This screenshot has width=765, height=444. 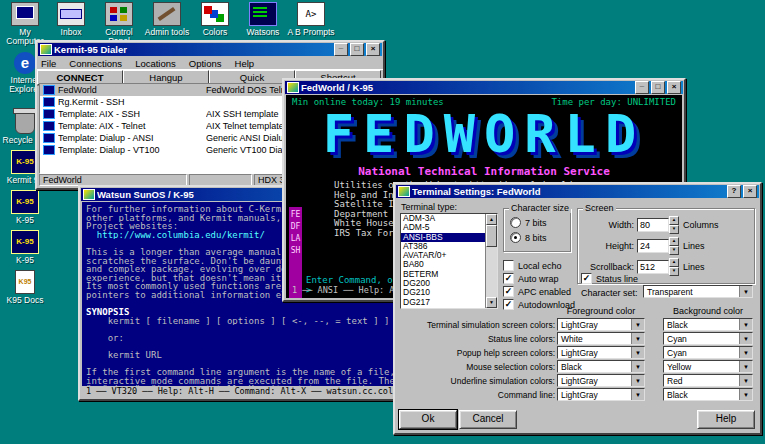 What do you see at coordinates (653, 267) in the screenshot?
I see `scrollback-field: 512` at bounding box center [653, 267].